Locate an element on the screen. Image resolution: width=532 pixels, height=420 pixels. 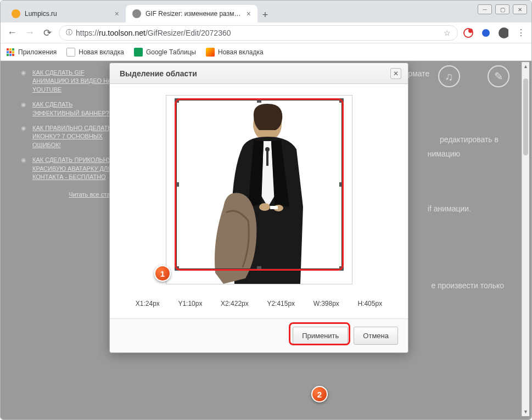
reload-button: ⟳ is located at coordinates (47, 33).